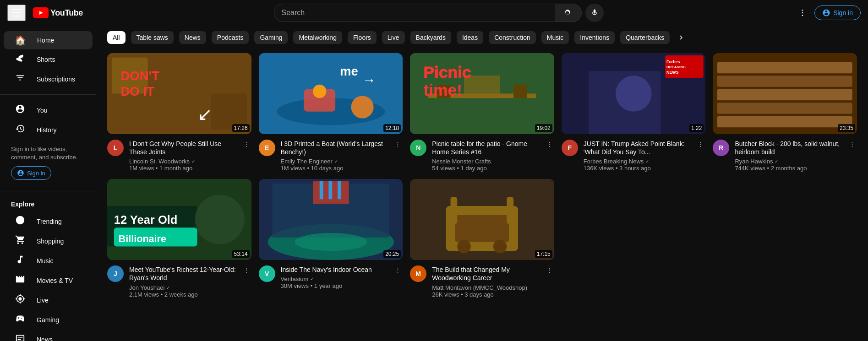  What do you see at coordinates (140, 76) in the screenshot?
I see `svg-text: DON'T` at bounding box center [140, 76].